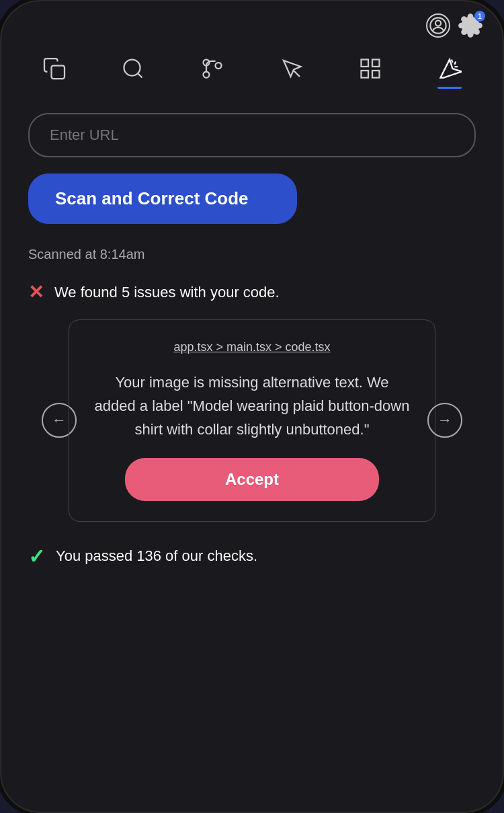 The height and width of the screenshot is (813, 504). I want to click on error-icon: ✕, so click(36, 292).